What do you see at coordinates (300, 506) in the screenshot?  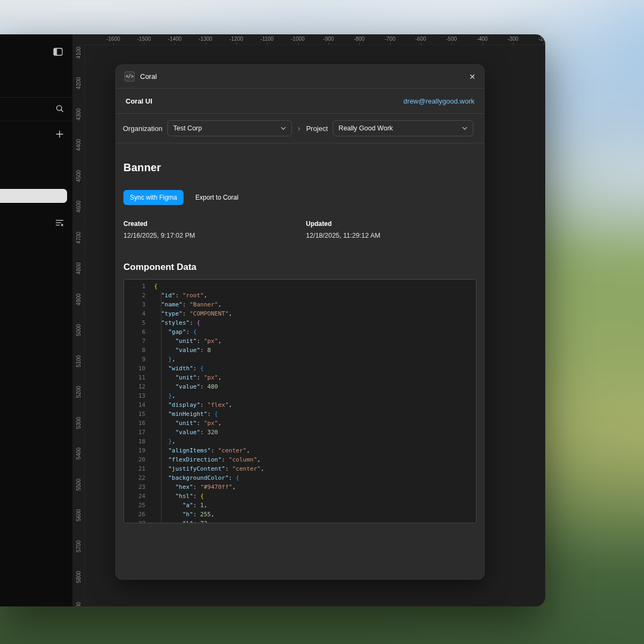 I see `code-line: 25 "a": 1,` at bounding box center [300, 506].